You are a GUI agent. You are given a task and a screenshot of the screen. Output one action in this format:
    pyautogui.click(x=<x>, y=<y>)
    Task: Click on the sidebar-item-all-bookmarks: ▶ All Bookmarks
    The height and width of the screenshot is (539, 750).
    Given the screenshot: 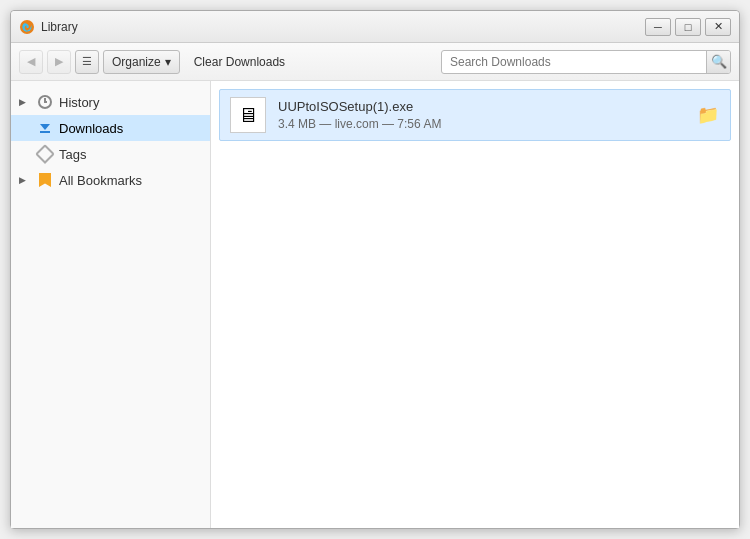 What is the action you would take?
    pyautogui.click(x=110, y=180)
    